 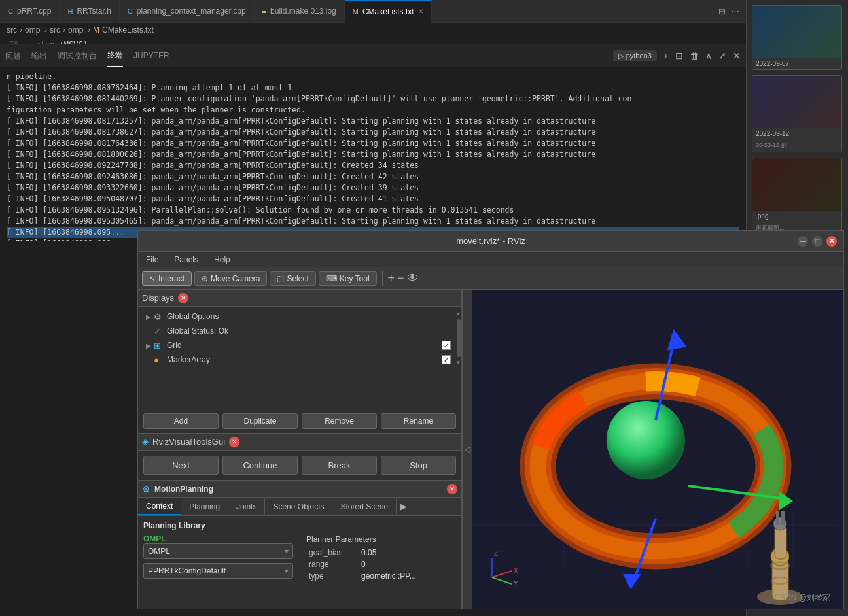 I want to click on mp-tab-stored-scene: Stored Scene, so click(x=364, y=506).